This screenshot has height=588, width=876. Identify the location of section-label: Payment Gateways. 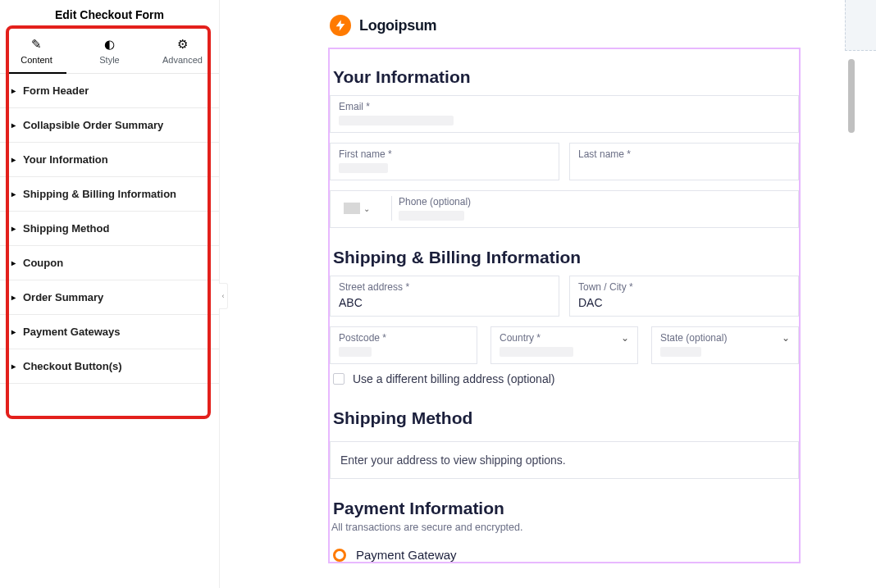
(72, 331).